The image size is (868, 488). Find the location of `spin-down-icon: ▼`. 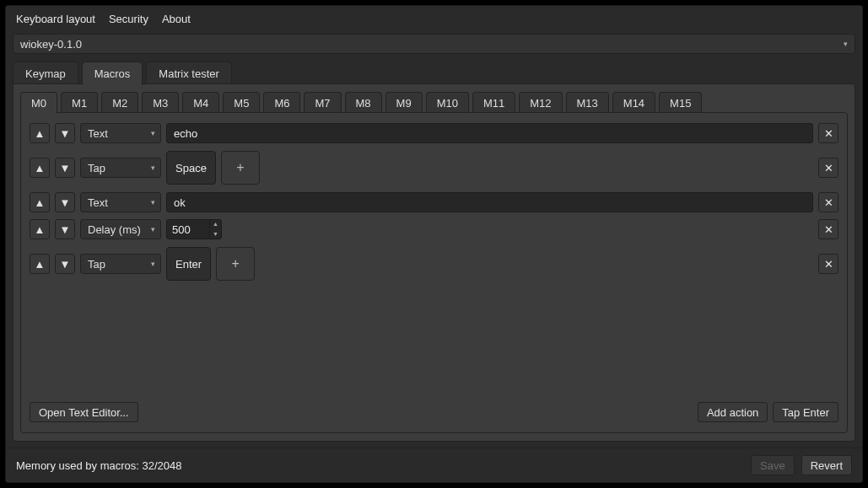

spin-down-icon: ▼ is located at coordinates (216, 234).